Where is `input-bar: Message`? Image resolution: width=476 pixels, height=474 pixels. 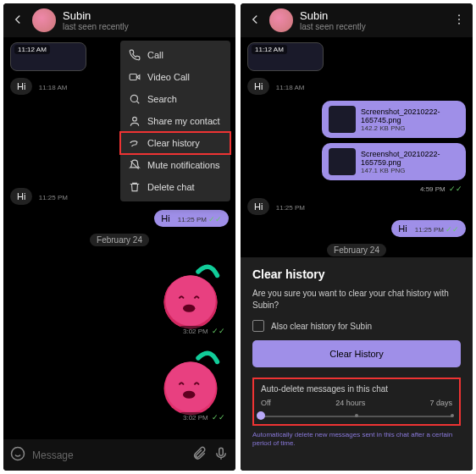 input-bar: Message is located at coordinates (119, 455).